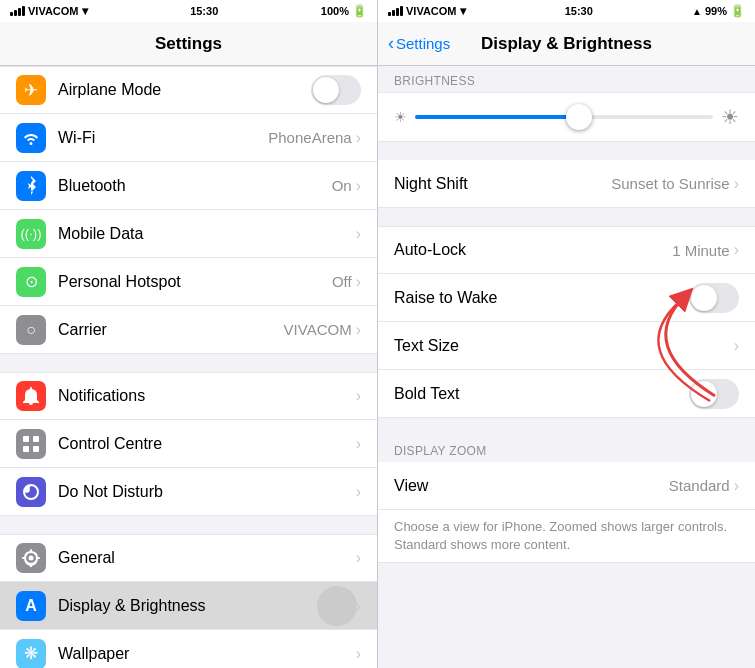  I want to click on row-boldtext: Bold Text, so click(566, 394).